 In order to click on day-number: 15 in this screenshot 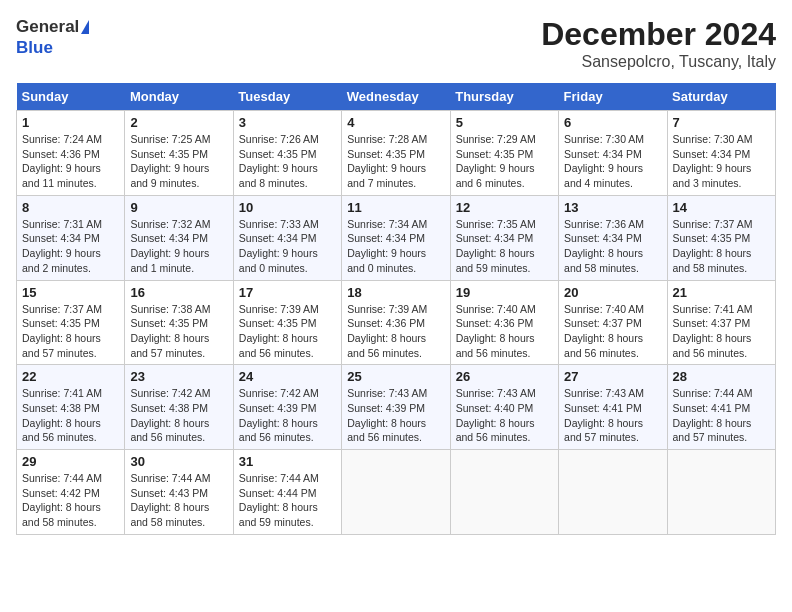, I will do `click(70, 292)`.